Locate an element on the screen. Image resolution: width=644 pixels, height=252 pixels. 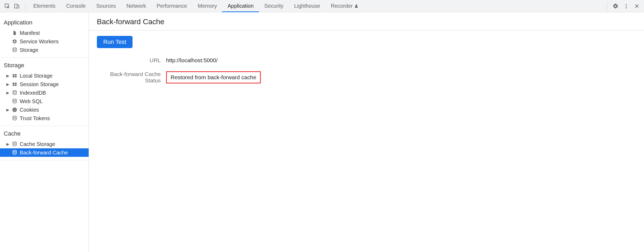
sidebar-item-local-storage: ▶Local Storage is located at coordinates (44, 76).